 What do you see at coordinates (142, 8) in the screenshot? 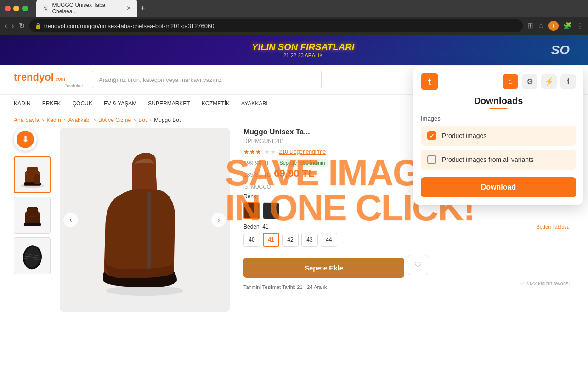
I see `new-tab-button: +` at bounding box center [142, 8].